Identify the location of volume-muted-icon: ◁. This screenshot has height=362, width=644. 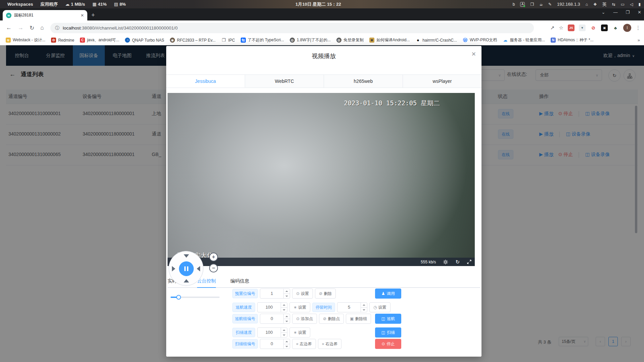
(631, 4).